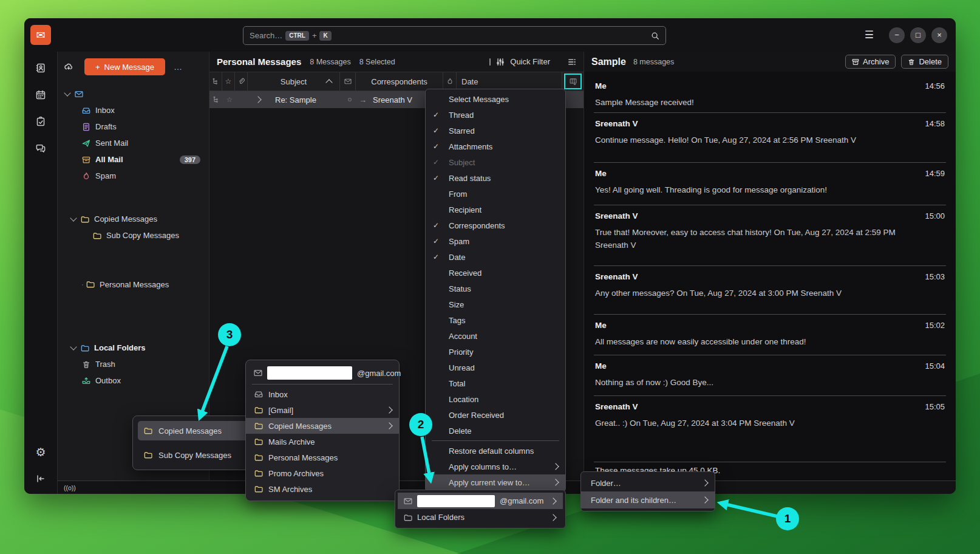 The width and height of the screenshot is (980, 554). I want to click on menu-item-local-folders: Local Folders, so click(480, 518).